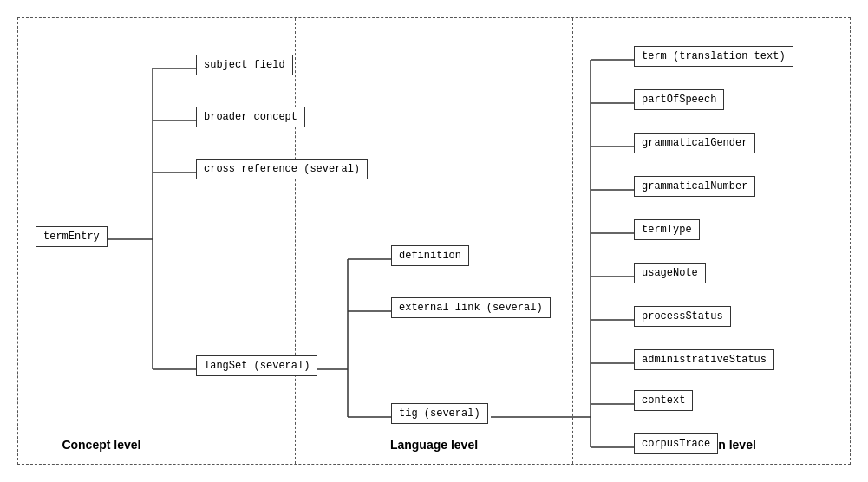 Image resolution: width=868 pixels, height=482 pixels. I want to click on context-node: context, so click(663, 401).